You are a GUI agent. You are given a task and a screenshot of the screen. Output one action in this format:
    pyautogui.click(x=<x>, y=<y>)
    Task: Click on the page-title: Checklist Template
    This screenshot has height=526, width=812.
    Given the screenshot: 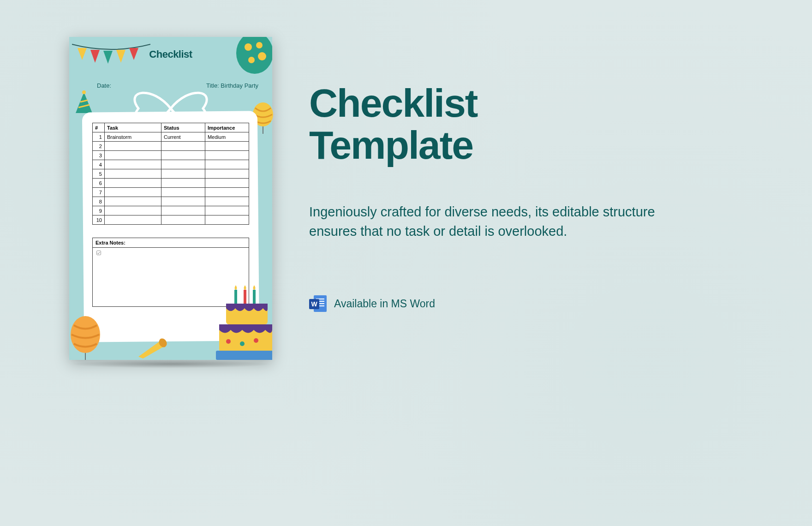 What is the action you would take?
    pyautogui.click(x=393, y=124)
    